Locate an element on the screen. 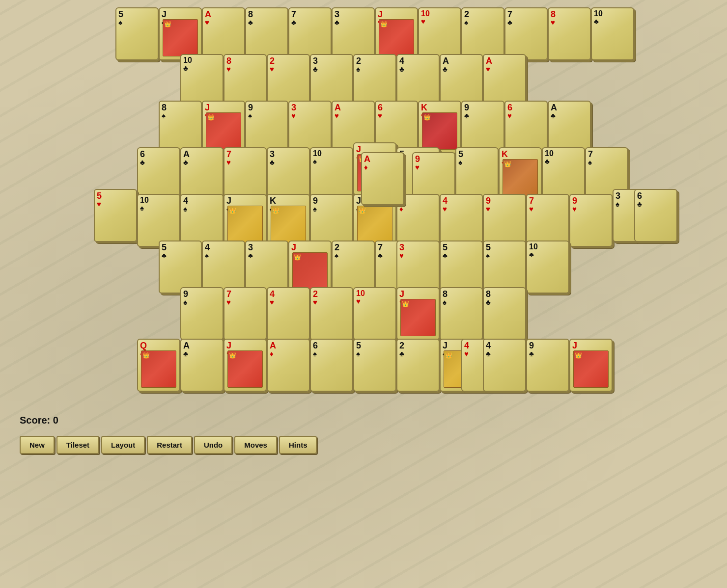  tileset-button: Tileset is located at coordinates (78, 445).